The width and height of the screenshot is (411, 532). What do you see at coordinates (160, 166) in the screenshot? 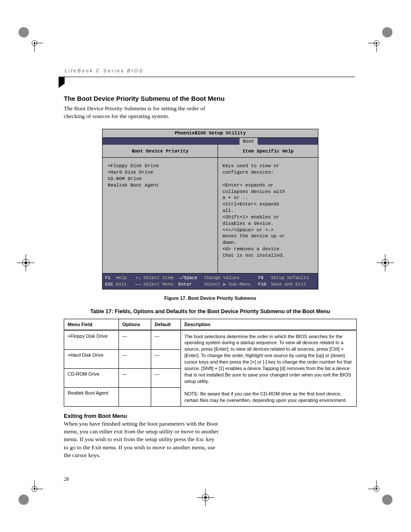
I see `boot-item: +Floppy Disk Drive` at bounding box center [160, 166].